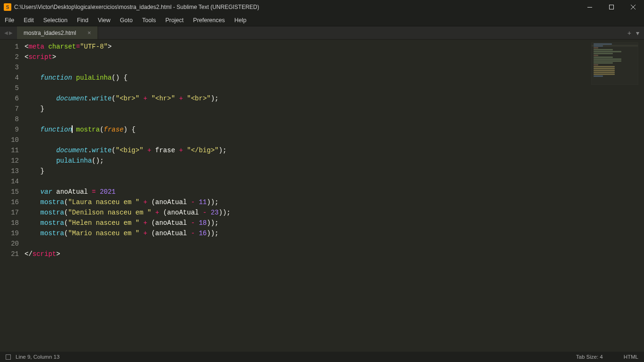 The image size is (644, 362). I want to click on menubar: File Edit Selection Find View Goto Tools…, so click(322, 20).